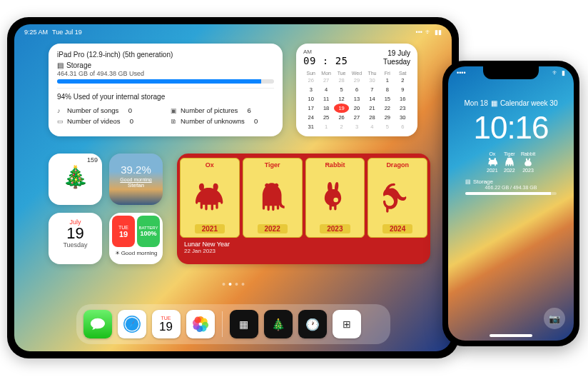 This screenshot has height=387, width=588. I want to click on date-widget: July 19 Tuesday, so click(76, 238).